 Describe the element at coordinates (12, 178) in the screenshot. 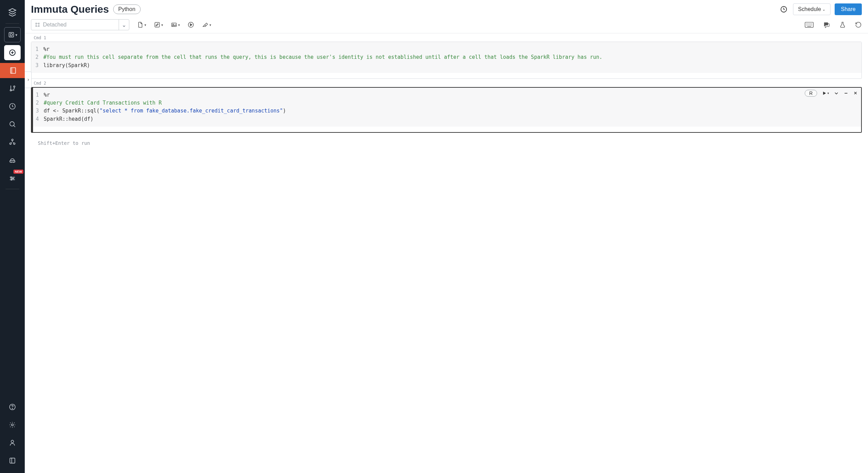

I see `sidebar-item-experiments: NEW` at that location.